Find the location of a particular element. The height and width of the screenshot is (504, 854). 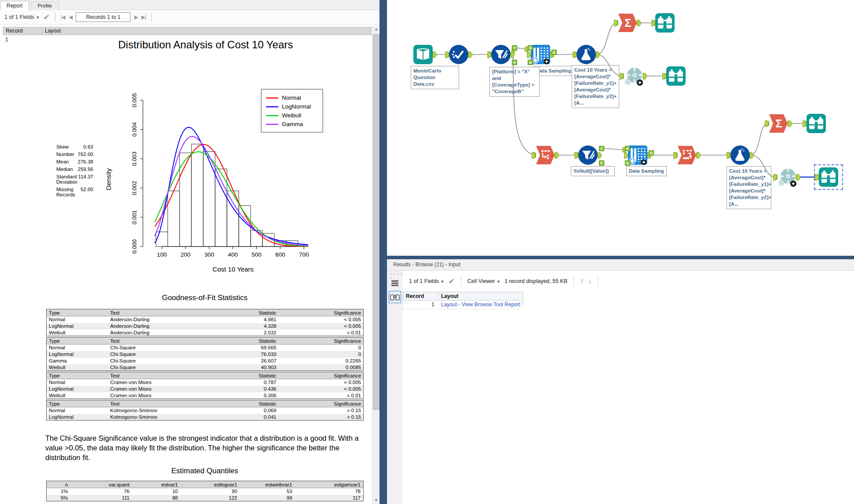

tab-profile: Profile is located at coordinates (45, 6).